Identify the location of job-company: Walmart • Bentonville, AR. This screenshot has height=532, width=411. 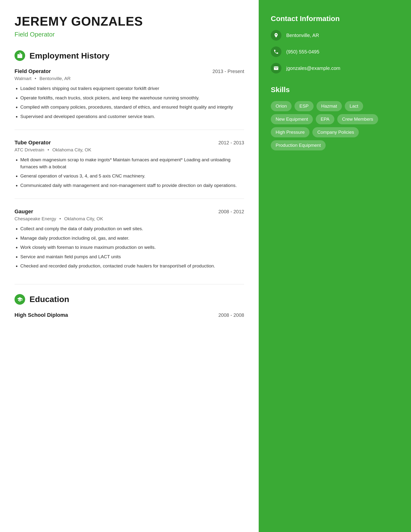
(130, 79).